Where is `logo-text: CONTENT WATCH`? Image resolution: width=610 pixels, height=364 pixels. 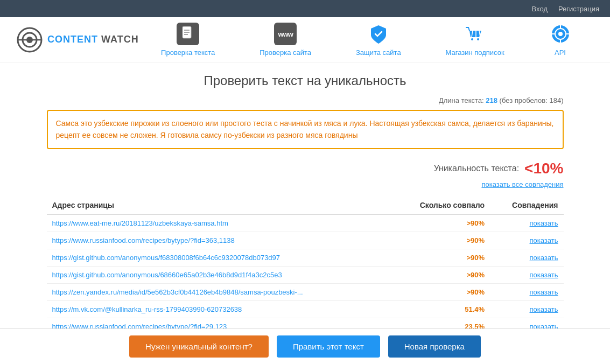
logo-text: CONTENT WATCH is located at coordinates (93, 40).